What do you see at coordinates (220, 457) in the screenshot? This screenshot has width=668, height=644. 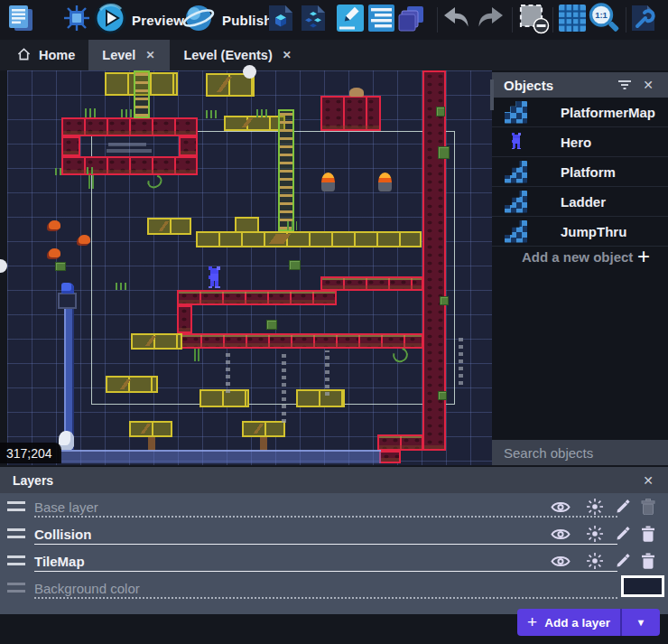 I see `tile-water` at bounding box center [220, 457].